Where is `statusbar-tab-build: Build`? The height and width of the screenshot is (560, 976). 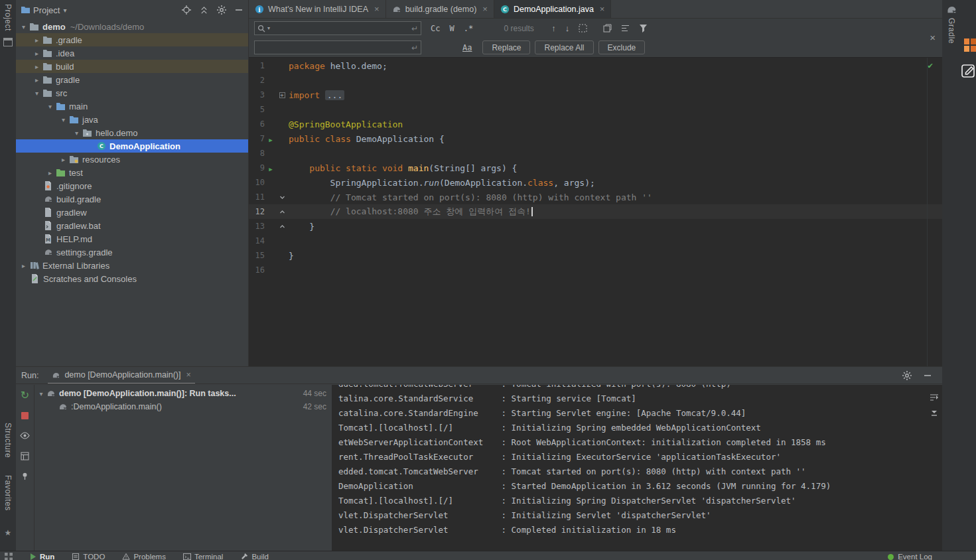 statusbar-tab-build: Build is located at coordinates (255, 556).